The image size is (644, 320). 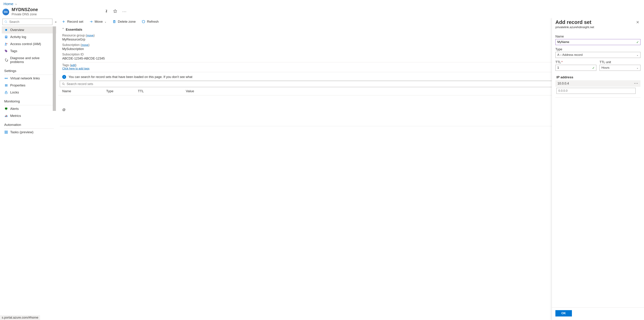 I want to click on nav-locks: Locks, so click(x=29, y=92).